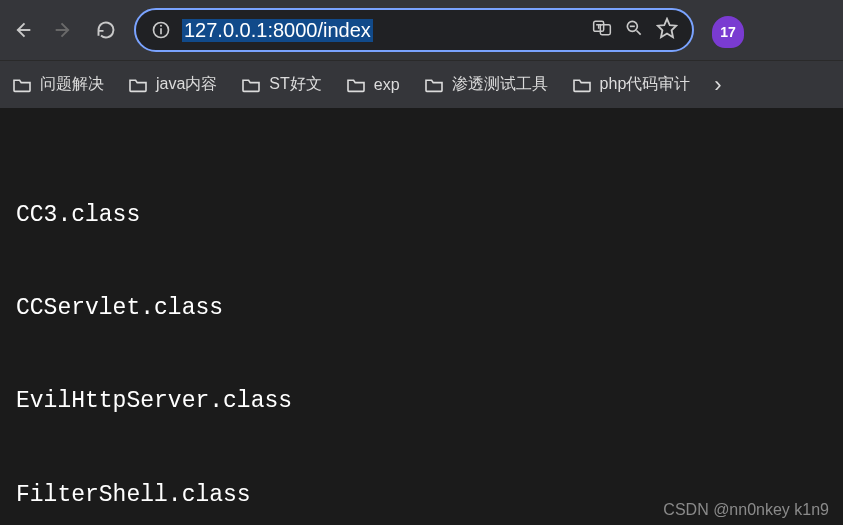 The width and height of the screenshot is (843, 525). I want to click on chevron-right-icon: ›, so click(718, 85).